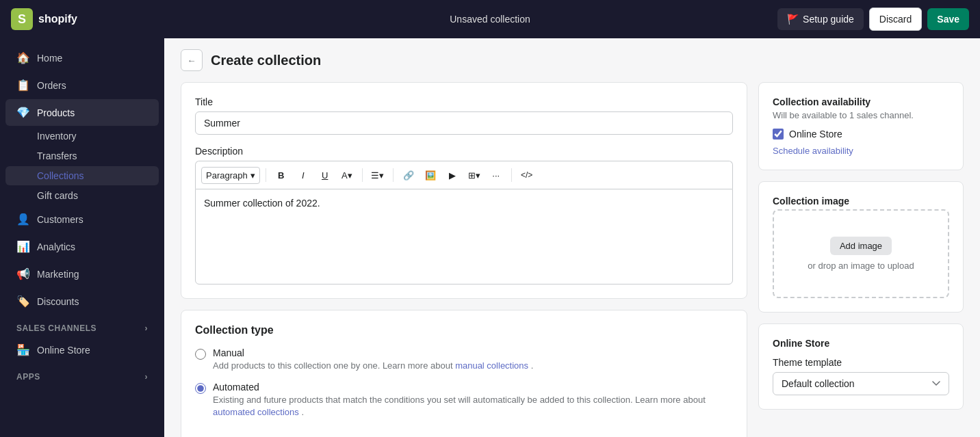 Image resolution: width=980 pixels, height=437 pixels. Describe the element at coordinates (57, 302) in the screenshot. I see `sidebar-item-label: Discounts` at that location.